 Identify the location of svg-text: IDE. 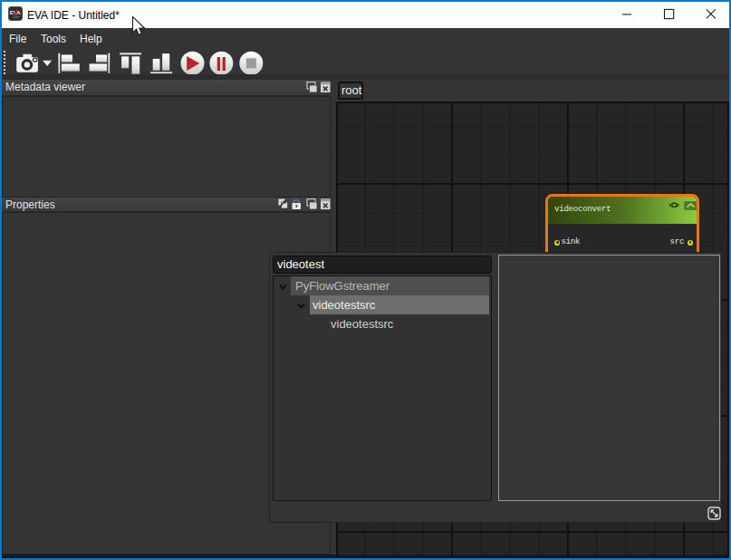
(16, 16).